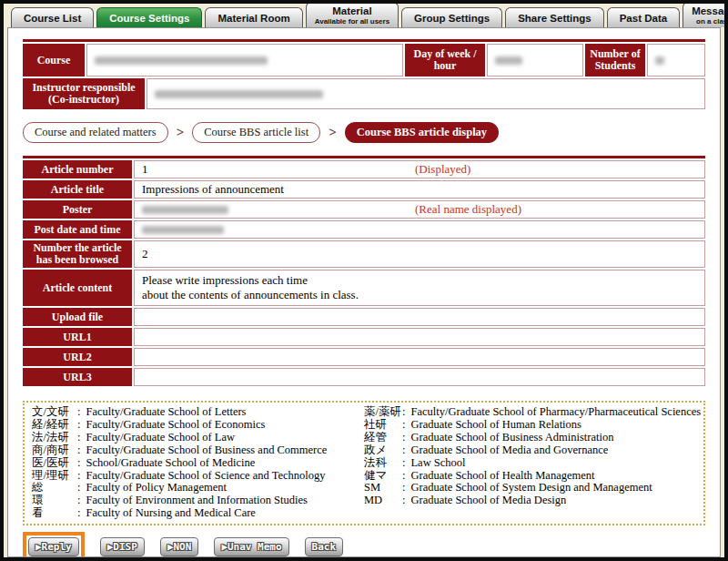 The height and width of the screenshot is (561, 728). Describe the element at coordinates (53, 18) in the screenshot. I see `tab-label: Course List` at that location.